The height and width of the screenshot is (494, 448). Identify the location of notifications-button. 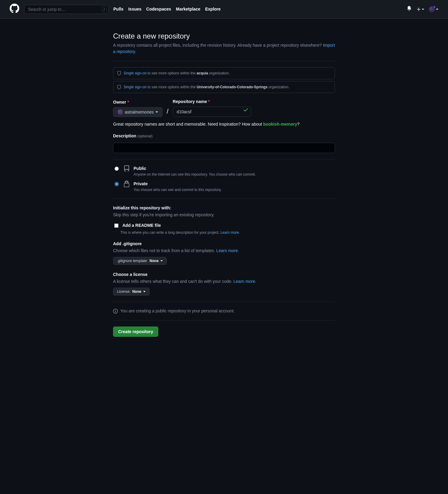
(409, 9).